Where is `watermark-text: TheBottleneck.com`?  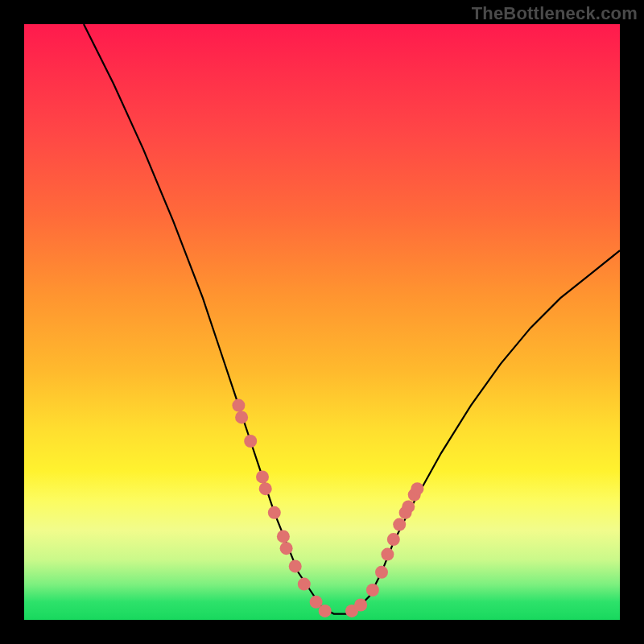
watermark-text: TheBottleneck.com is located at coordinates (555, 14).